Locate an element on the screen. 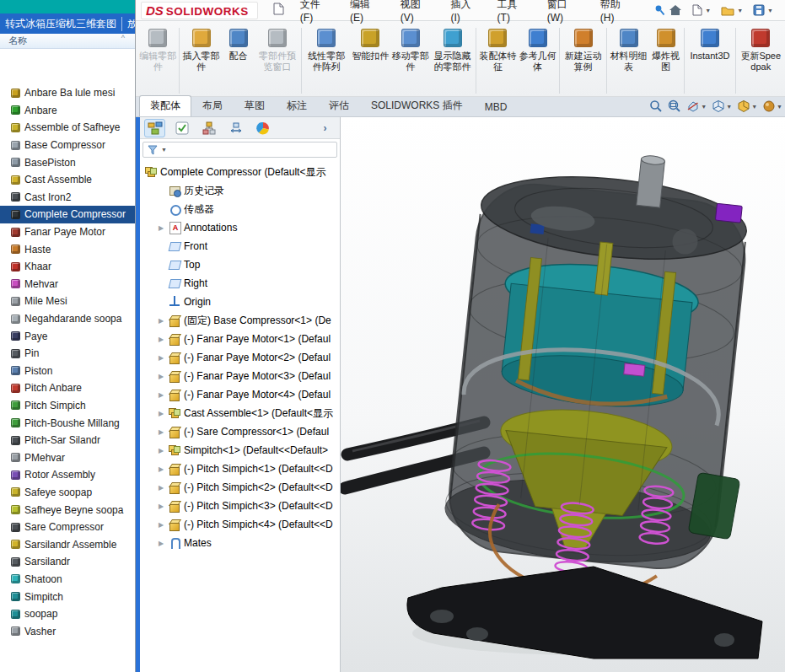 This screenshot has height=672, width=785. insert-component-button: 插入零部件 is located at coordinates (201, 51).